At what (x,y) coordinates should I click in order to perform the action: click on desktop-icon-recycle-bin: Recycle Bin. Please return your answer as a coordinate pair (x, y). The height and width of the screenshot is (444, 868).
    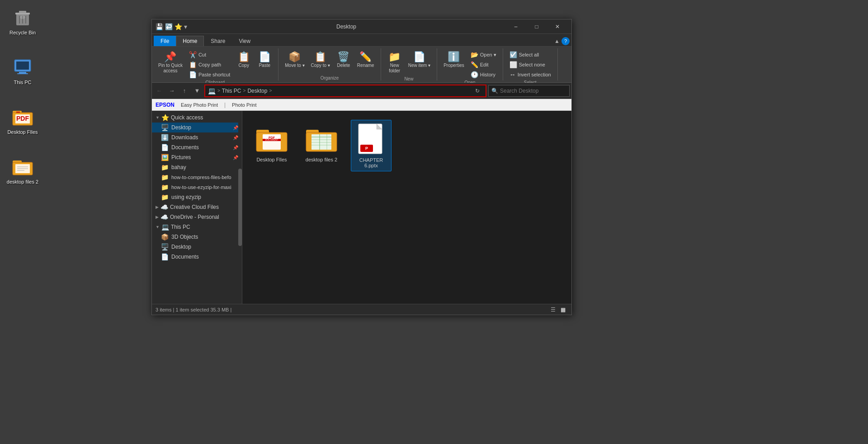
    Looking at the image, I should click on (23, 21).